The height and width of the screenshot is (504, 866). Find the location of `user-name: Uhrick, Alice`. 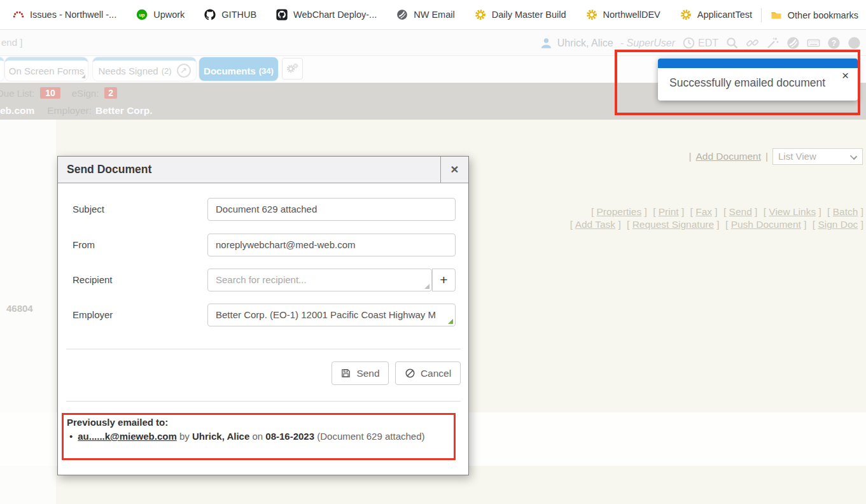

user-name: Uhrick, Alice is located at coordinates (585, 43).